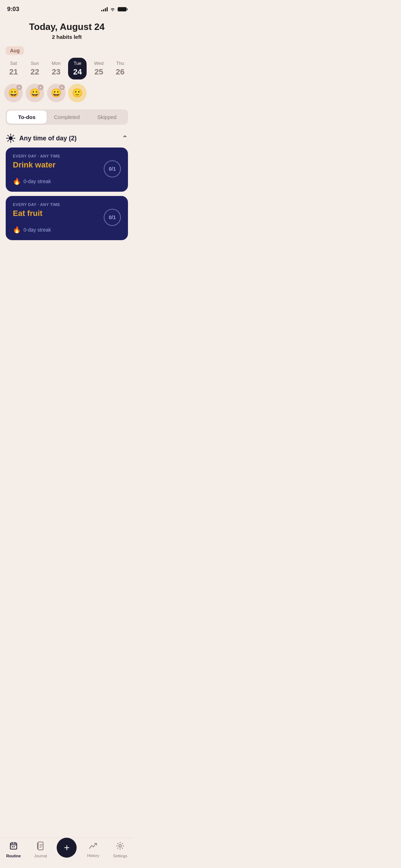  I want to click on emoji-day-tue: 🙂, so click(77, 93).